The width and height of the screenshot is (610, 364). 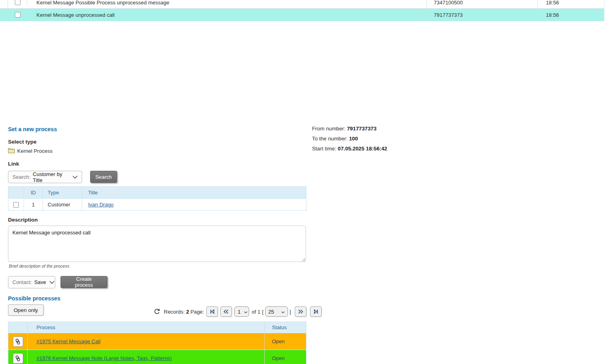 What do you see at coordinates (23, 220) in the screenshot?
I see `description-label: Description` at bounding box center [23, 220].